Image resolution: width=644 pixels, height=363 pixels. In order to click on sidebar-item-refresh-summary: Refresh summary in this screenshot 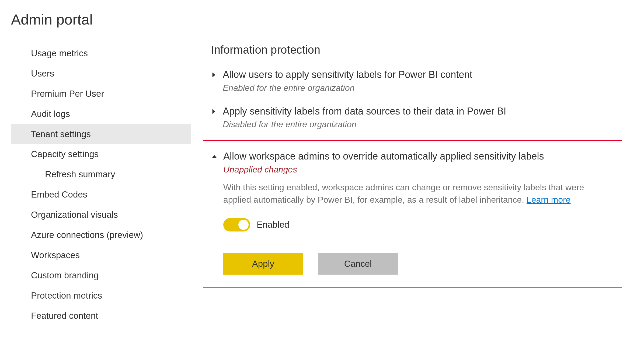, I will do `click(101, 175)`.